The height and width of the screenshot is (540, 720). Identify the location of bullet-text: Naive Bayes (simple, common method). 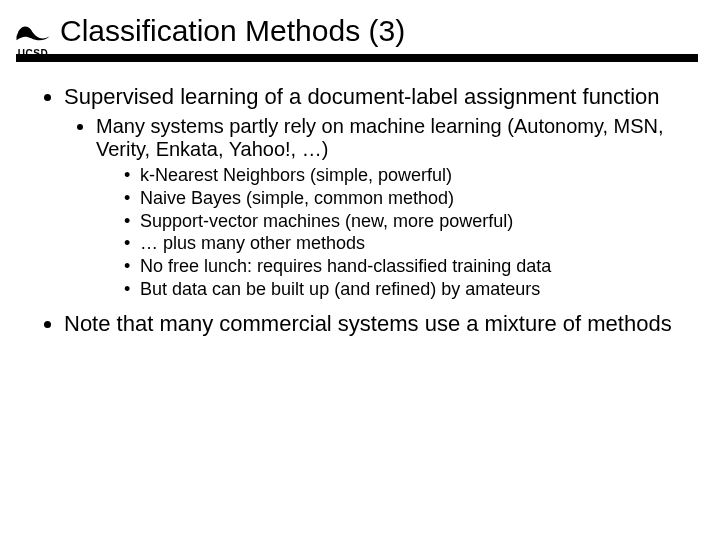
(297, 198).